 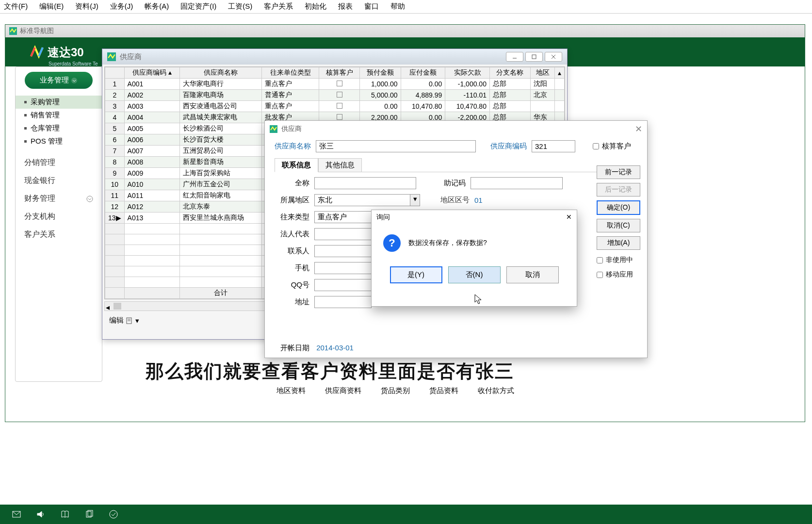 I want to click on maximize-button, so click(x=534, y=57).